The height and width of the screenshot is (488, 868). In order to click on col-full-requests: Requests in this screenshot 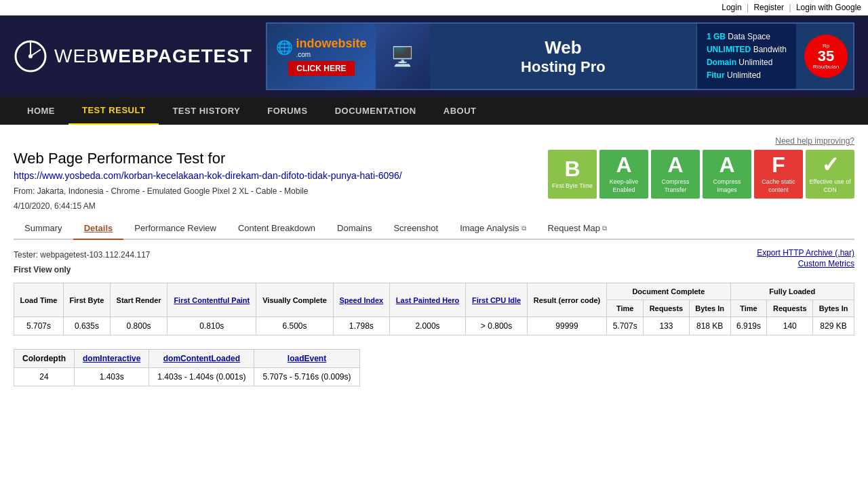, I will do `click(790, 309)`.